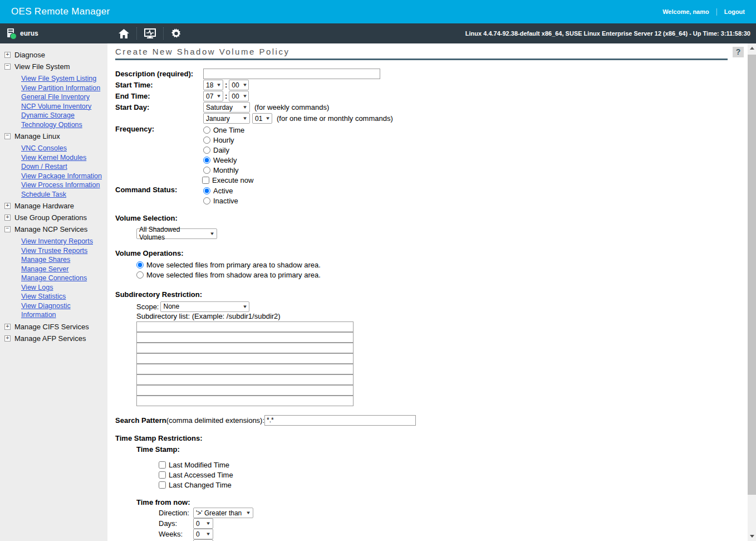 This screenshot has width=756, height=541. What do you see at coordinates (205, 306) in the screenshot?
I see `scope-select: None▼` at bounding box center [205, 306].